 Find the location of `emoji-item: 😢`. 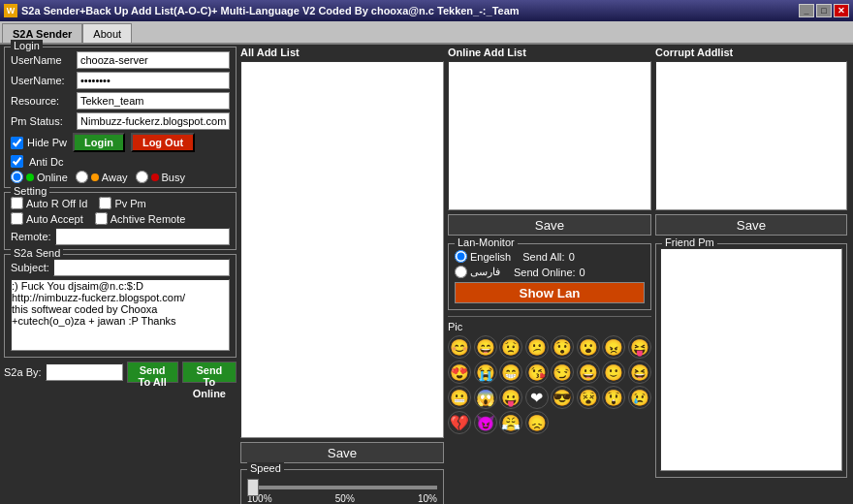

emoji-item: 😢 is located at coordinates (640, 397).